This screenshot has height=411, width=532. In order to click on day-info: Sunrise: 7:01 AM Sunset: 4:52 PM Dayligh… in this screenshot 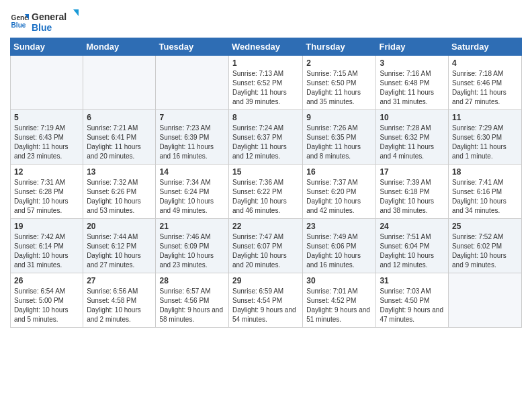, I will do `click(339, 306)`.